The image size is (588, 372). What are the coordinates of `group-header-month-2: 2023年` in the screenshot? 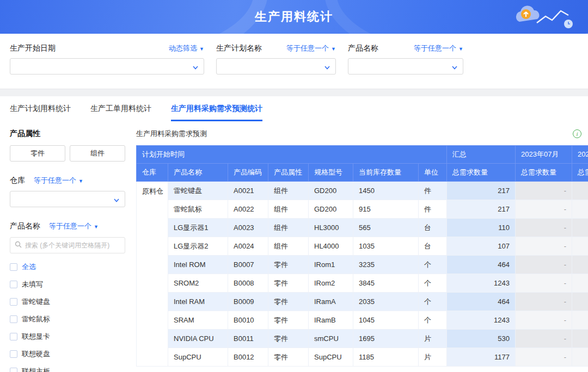 It's located at (580, 154).